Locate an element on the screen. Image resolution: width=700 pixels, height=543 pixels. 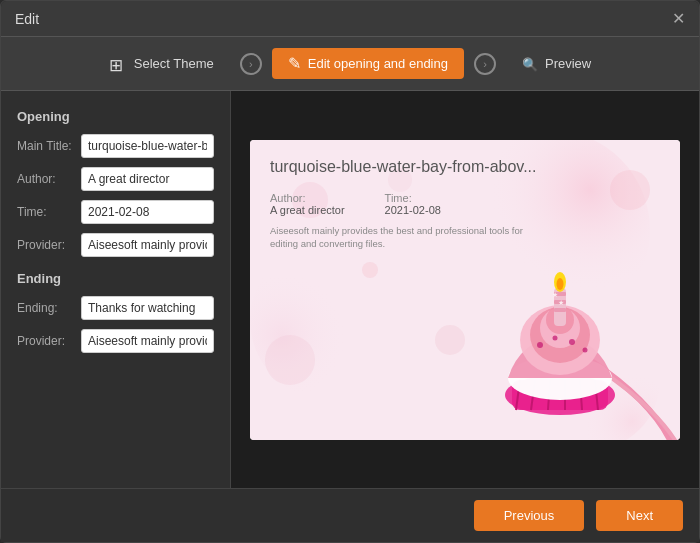
title-bar: Edit ✕ is located at coordinates (350, 19).